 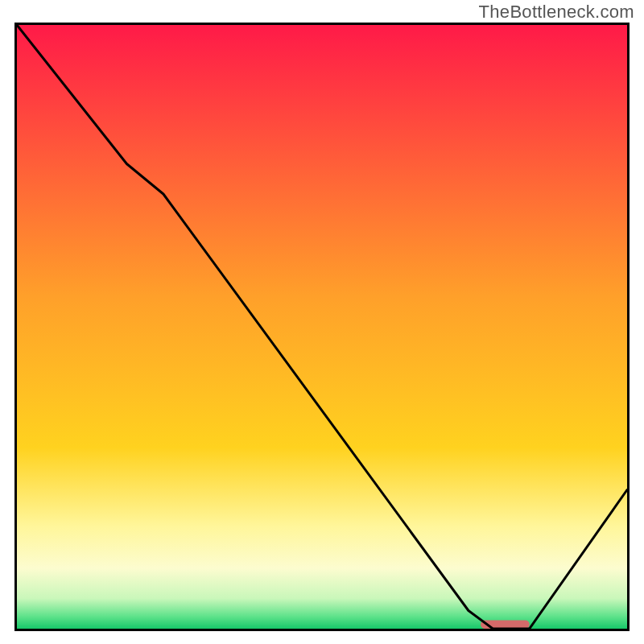 What do you see at coordinates (557, 12) in the screenshot?
I see `watermark-text: TheBottleneck.com` at bounding box center [557, 12].